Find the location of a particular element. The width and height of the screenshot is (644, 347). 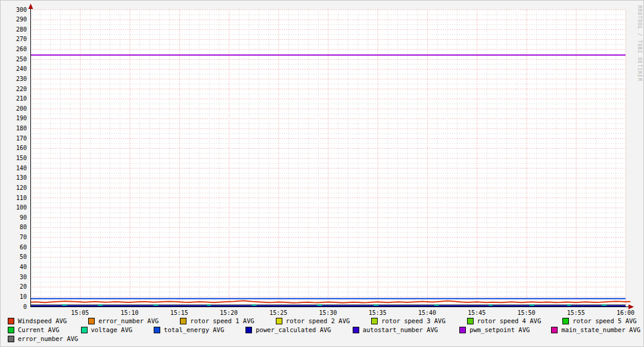

y-tick-label: 260 is located at coordinates (21, 49).